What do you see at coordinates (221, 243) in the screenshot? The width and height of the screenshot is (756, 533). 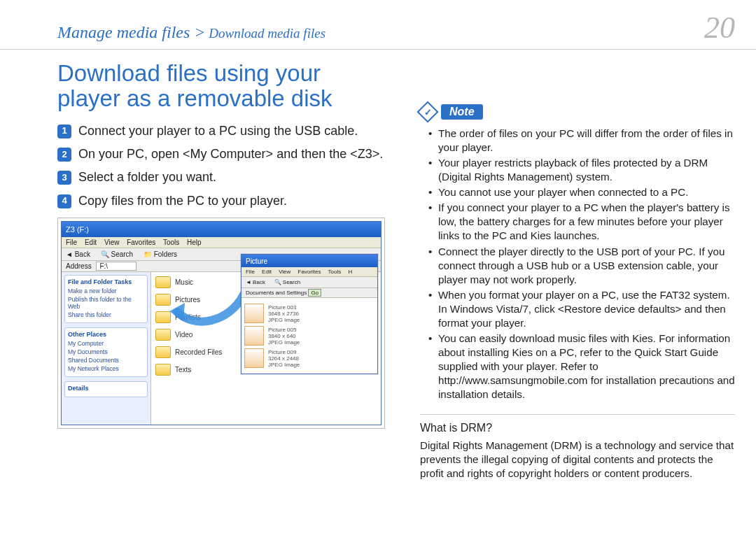 I see `menu-bar: File Edit View Favorites Tools Help` at bounding box center [221, 243].